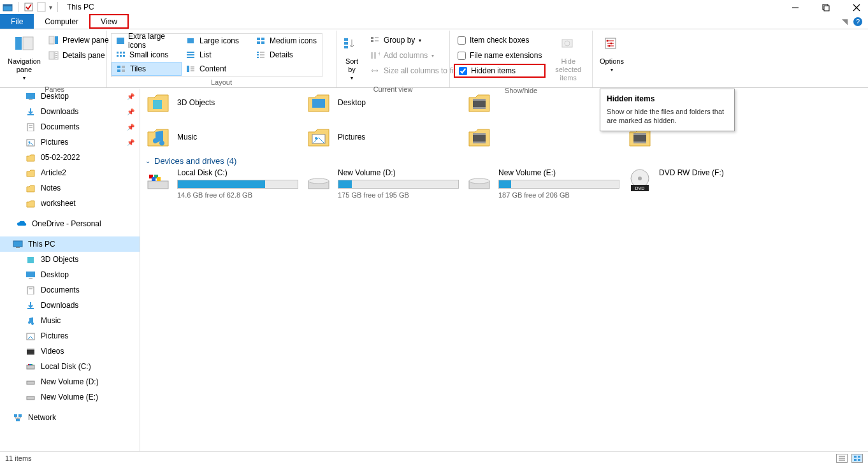 The width and height of the screenshot is (868, 464). Describe the element at coordinates (79, 55) in the screenshot. I see `details-pane-button: Details pane` at that location.